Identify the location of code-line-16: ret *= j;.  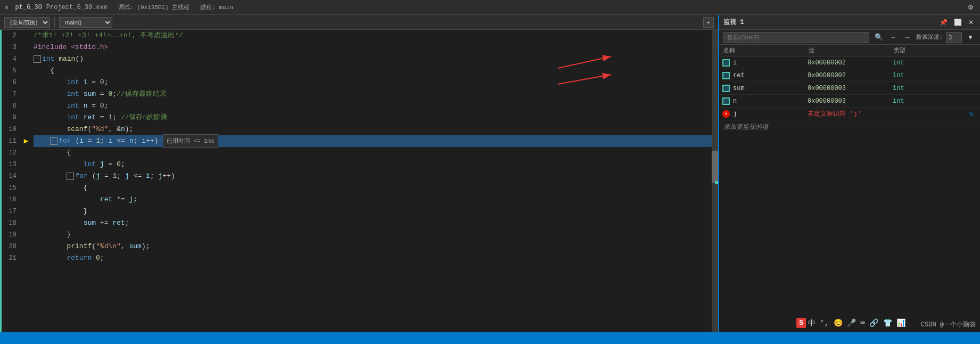
(373, 200).